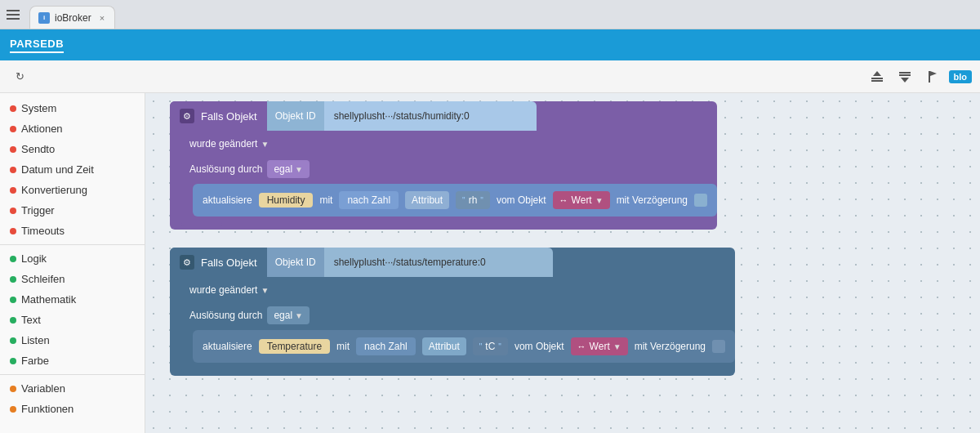 The width and height of the screenshot is (980, 433). What do you see at coordinates (343, 346) in the screenshot?
I see `mit-label-2: mit` at bounding box center [343, 346].